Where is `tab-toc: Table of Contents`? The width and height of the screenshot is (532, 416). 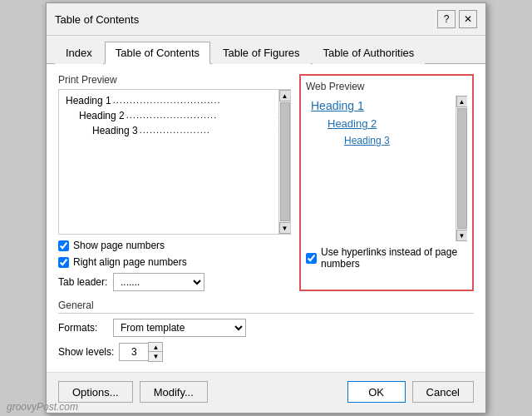 tab-toc: Table of Contents is located at coordinates (158, 53).